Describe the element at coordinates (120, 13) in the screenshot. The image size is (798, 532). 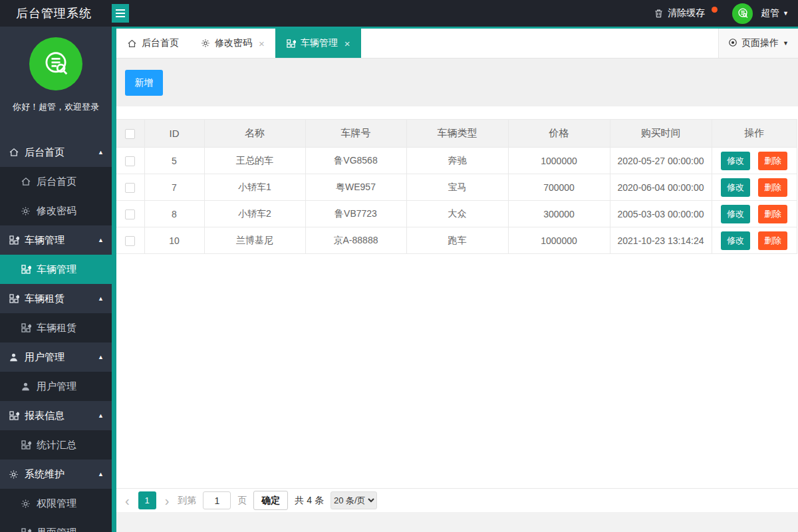
I see `sidebar-toggle-button` at that location.